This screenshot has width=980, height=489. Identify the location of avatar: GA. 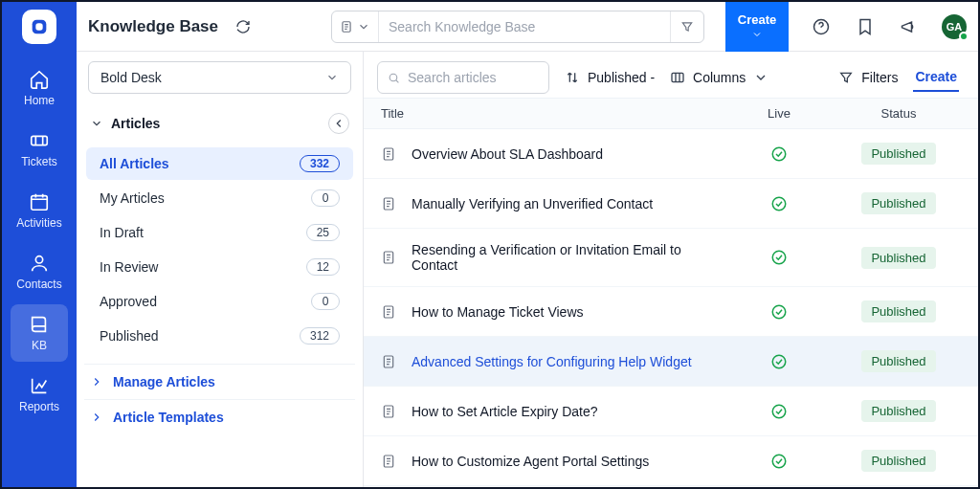
(954, 27).